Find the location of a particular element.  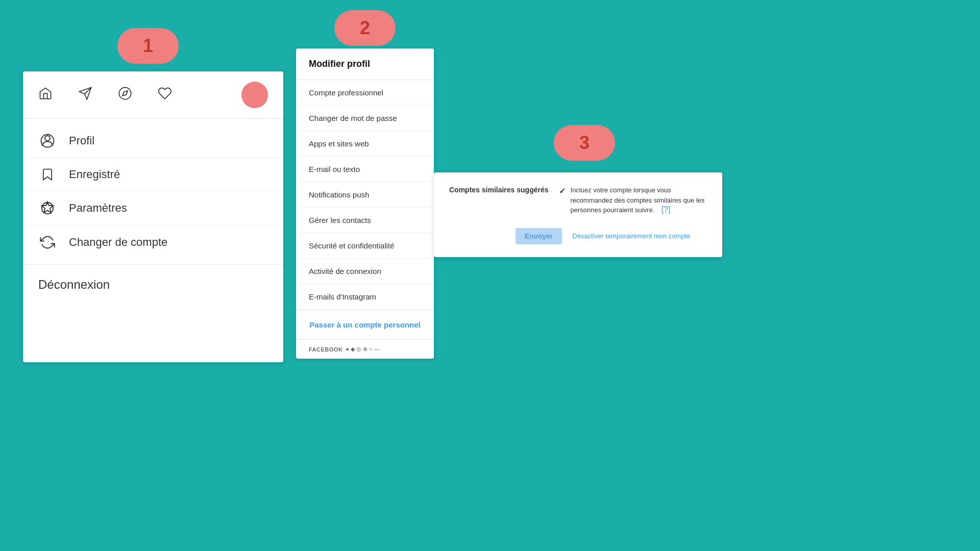

profil-icon is located at coordinates (47, 141).